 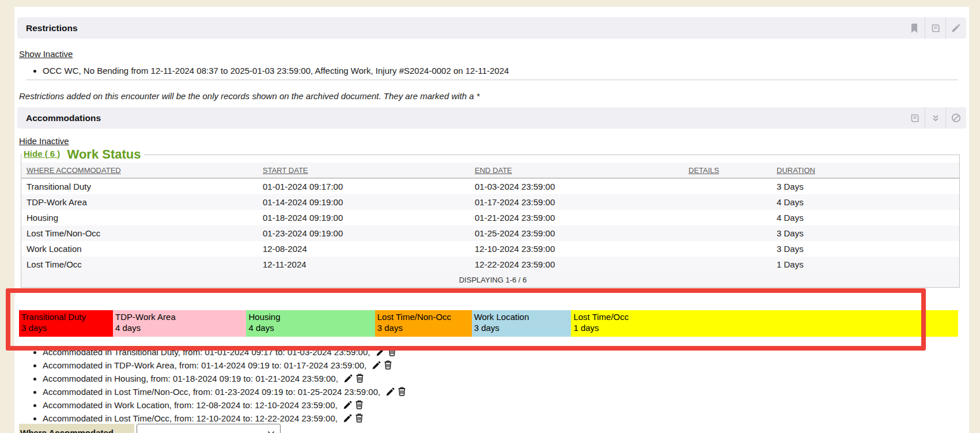 I want to click on restrictions-title: Restrictions, so click(x=47, y=28).